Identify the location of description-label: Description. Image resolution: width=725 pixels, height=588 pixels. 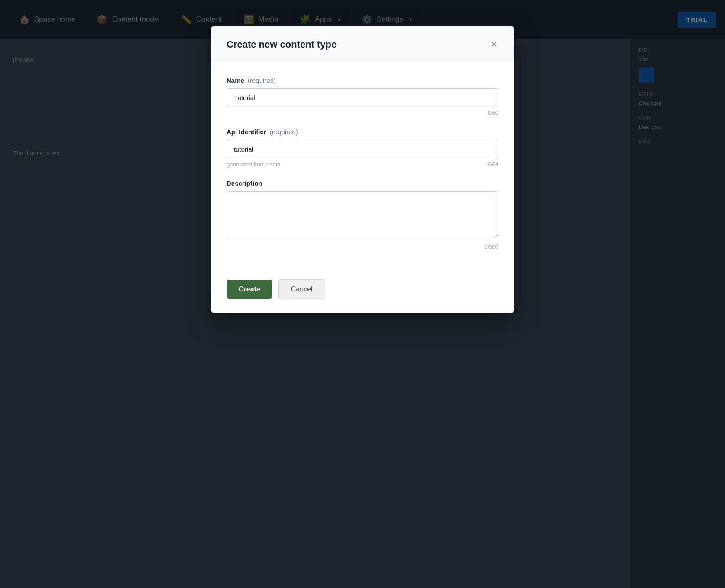
(362, 184).